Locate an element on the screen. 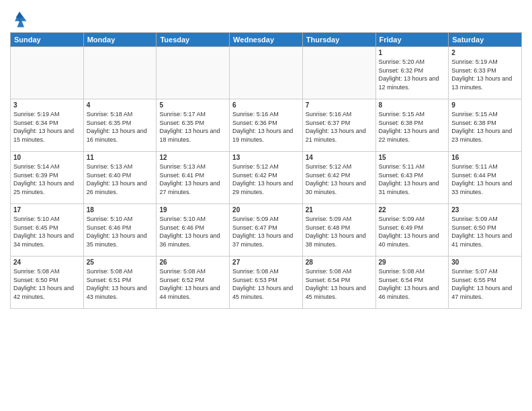 The width and height of the screenshot is (532, 411). weekday-header-thursday: Thursday is located at coordinates (339, 40).